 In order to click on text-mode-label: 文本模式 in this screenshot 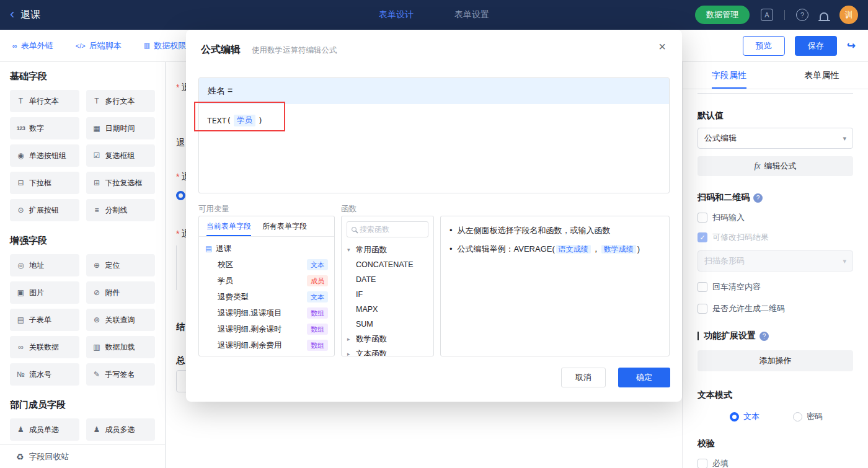, I will do `click(775, 395)`.